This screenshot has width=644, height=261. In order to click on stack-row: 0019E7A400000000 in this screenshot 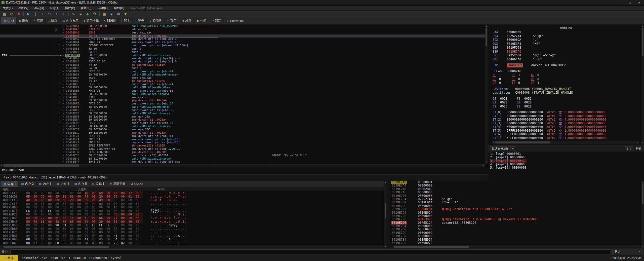, I will do `click(516, 186)`.